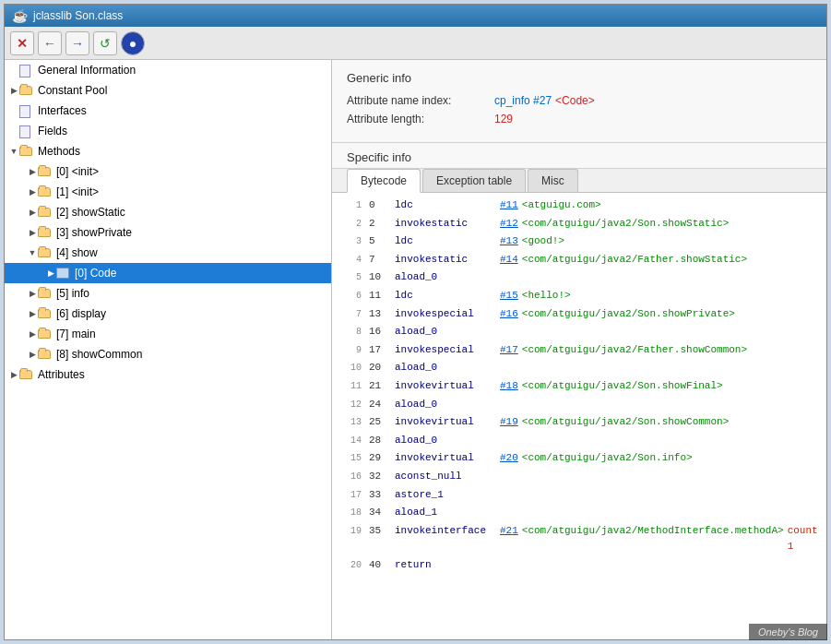 The height and width of the screenshot is (644, 831). What do you see at coordinates (509, 423) in the screenshot?
I see `byte-ref: #19` at bounding box center [509, 423].